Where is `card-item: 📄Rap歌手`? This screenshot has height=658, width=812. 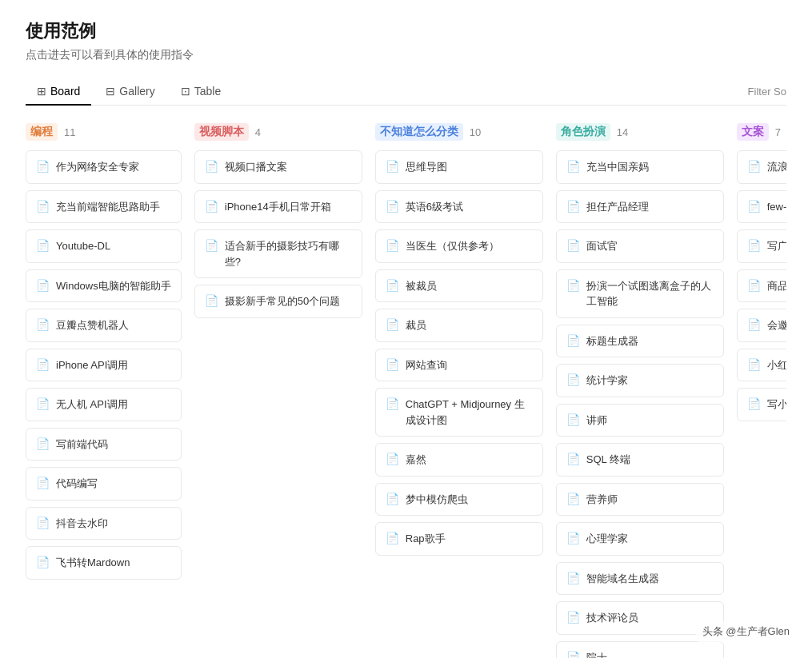
card-item: 📄Rap歌手 is located at coordinates (459, 539).